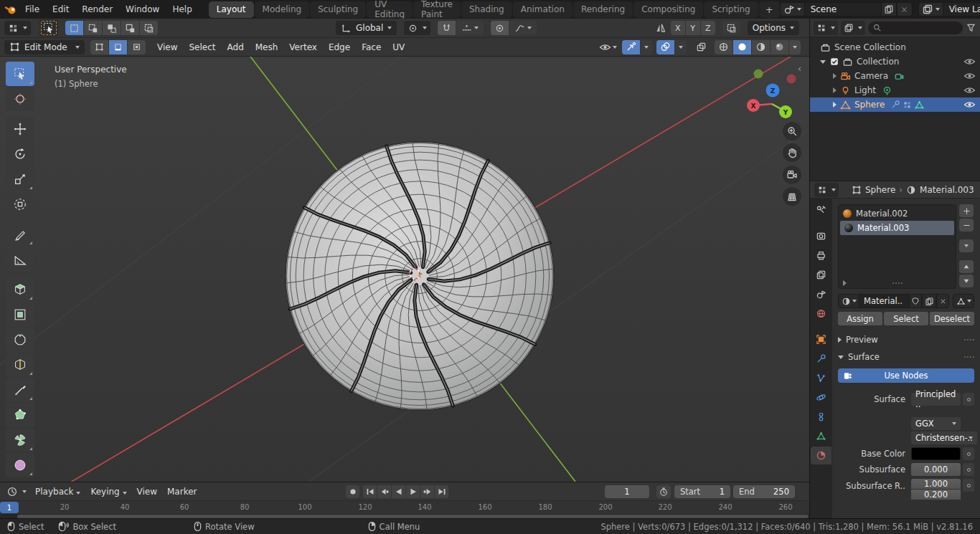  Describe the element at coordinates (353, 492) in the screenshot. I see `auto-keying-button` at that location.